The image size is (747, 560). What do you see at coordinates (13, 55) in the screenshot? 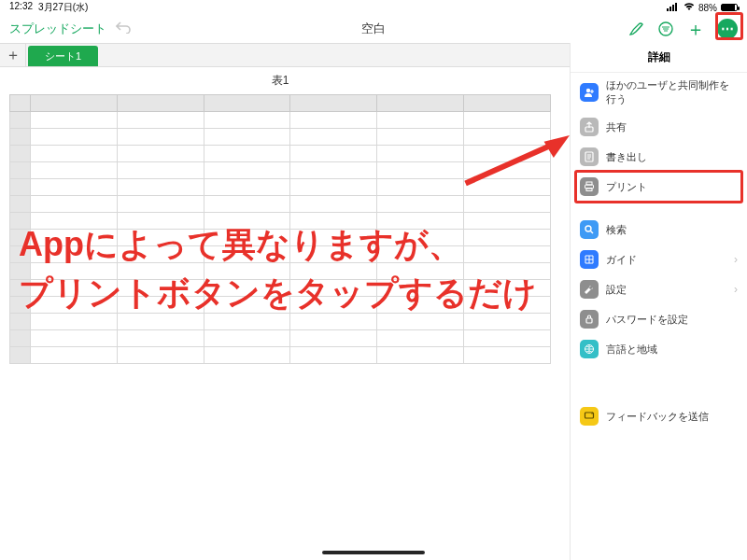
I see `add-sheet-button: ＋` at bounding box center [13, 55].